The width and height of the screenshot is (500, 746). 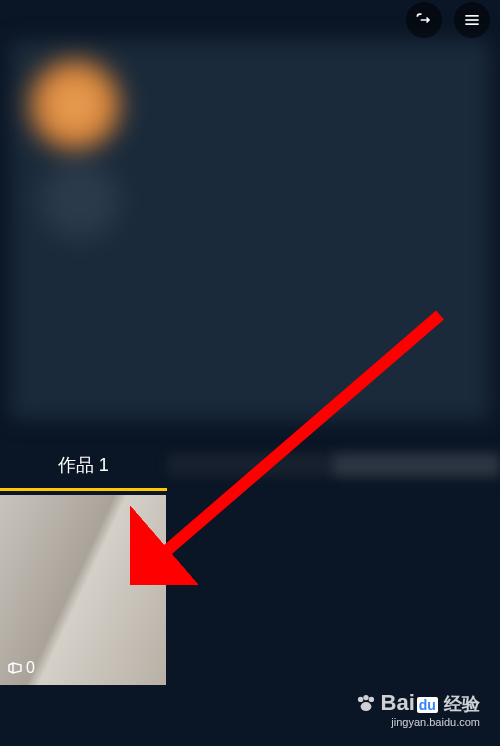 I want to click on tab-works: 作品 1, so click(x=84, y=465).